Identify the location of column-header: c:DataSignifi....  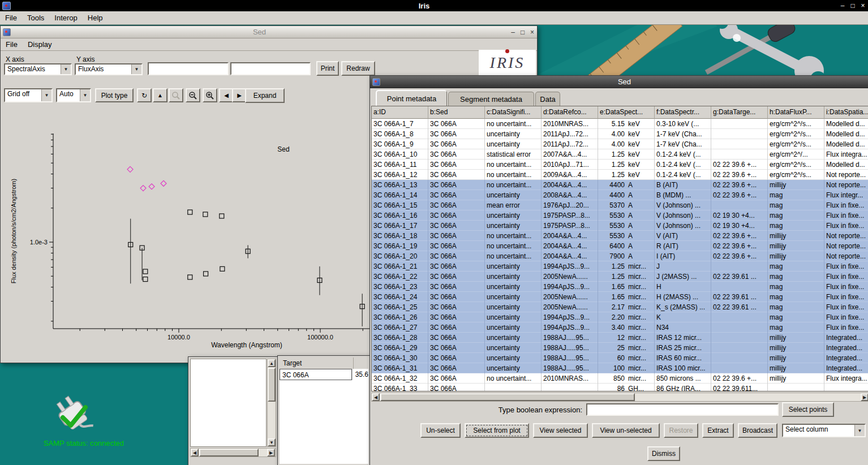
(513, 113).